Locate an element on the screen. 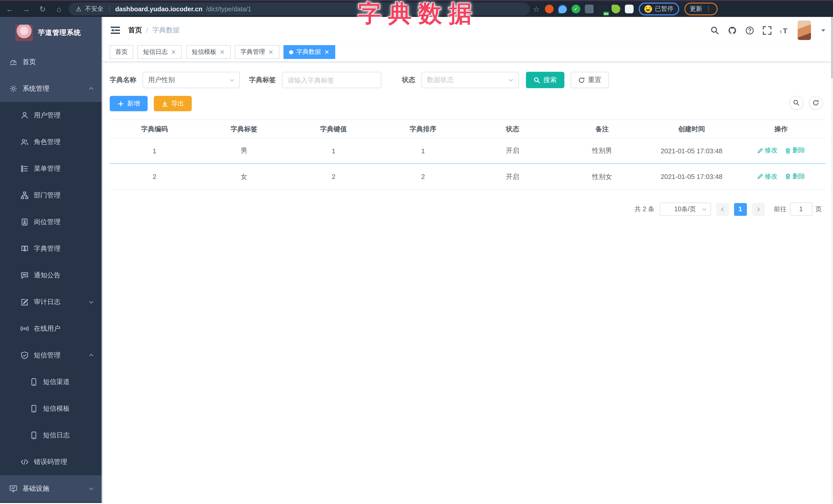 The image size is (833, 504). profile-paused-button: 已暂停 is located at coordinates (659, 9).